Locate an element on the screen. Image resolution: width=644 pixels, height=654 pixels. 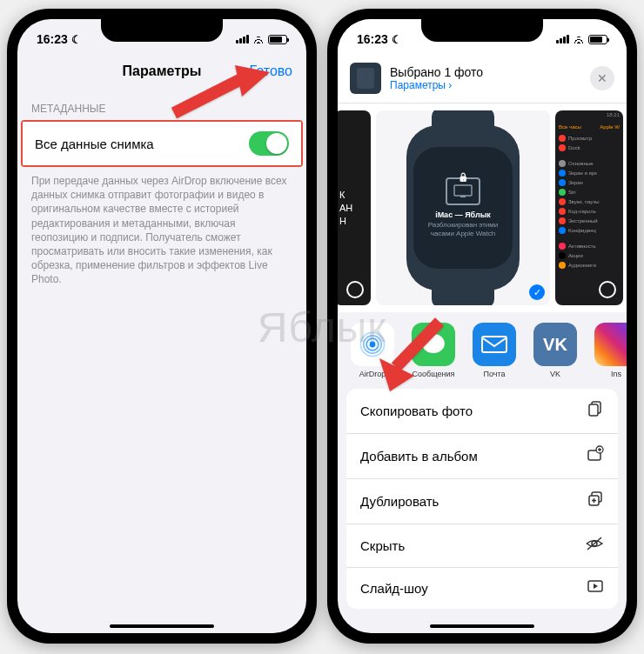
peek-item: Активность is located at coordinates (582, 246).